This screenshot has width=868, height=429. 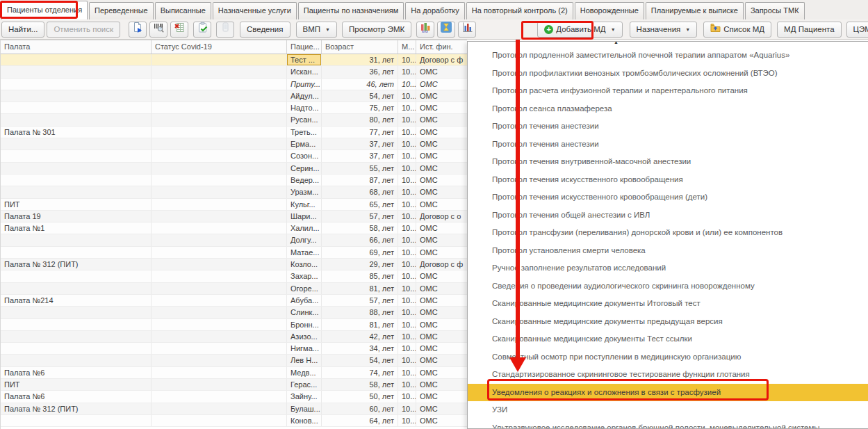 What do you see at coordinates (121, 11) in the screenshot?
I see `tab-2: Переведенные` at bounding box center [121, 11].